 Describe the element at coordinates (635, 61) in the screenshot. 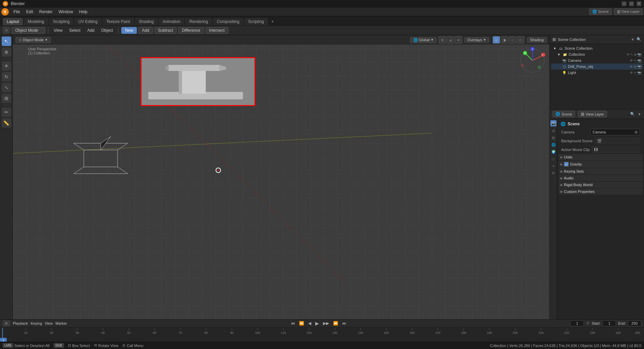

I see `camera-select-btn: ↖` at that location.